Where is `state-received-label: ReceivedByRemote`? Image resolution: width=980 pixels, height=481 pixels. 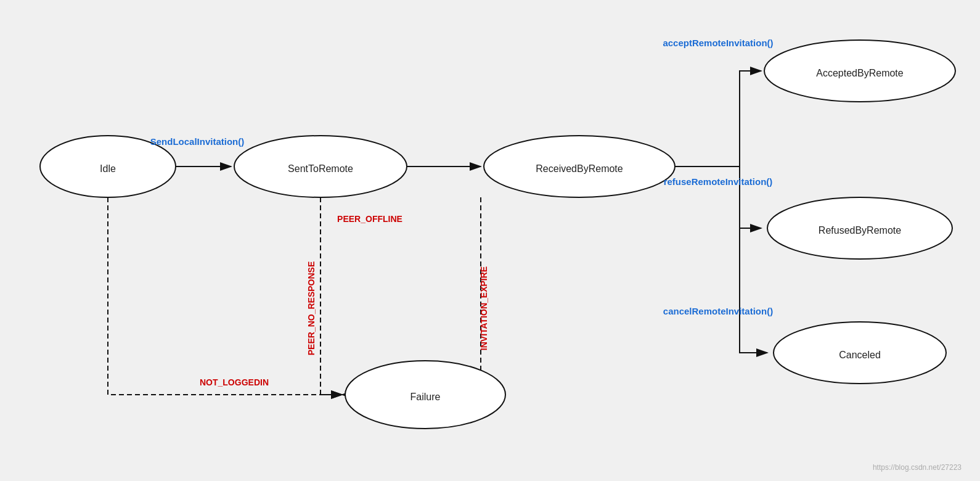 state-received-label: ReceivedByRemote is located at coordinates (579, 169).